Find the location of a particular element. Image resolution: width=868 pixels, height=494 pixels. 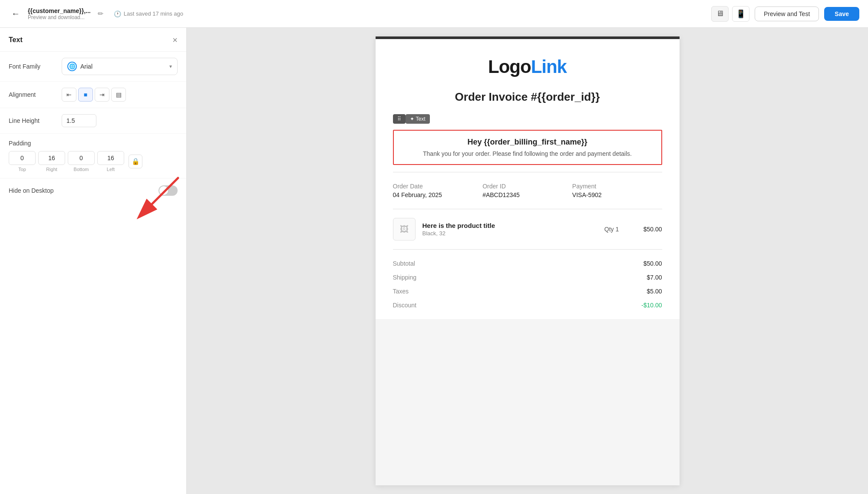

mobile-view-button: 📱 is located at coordinates (741, 14).